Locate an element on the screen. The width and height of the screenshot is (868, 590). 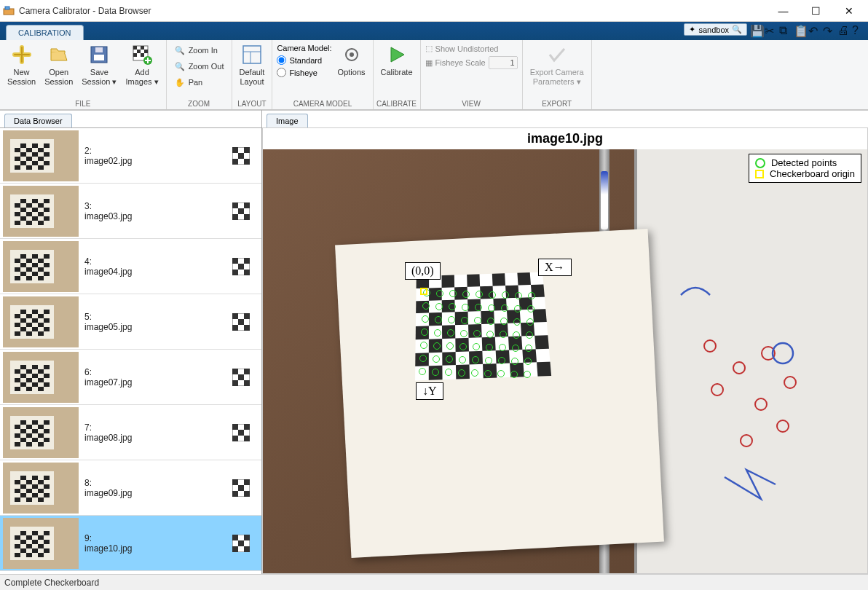
list-item: 3: image03.jpg is located at coordinates (131, 211).